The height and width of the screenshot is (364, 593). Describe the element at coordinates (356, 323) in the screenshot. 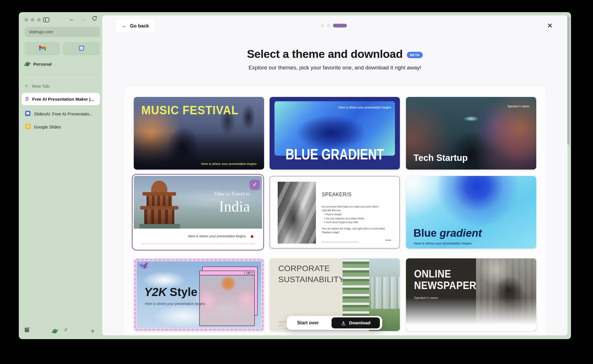

I see `download-button: Download` at that location.